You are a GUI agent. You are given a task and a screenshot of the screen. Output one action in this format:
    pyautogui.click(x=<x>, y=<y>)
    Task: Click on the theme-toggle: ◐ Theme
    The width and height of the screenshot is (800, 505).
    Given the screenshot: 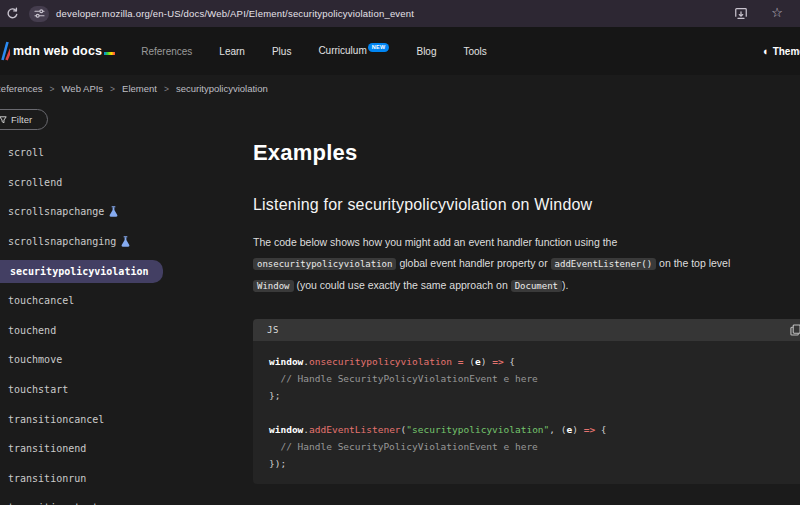 What is the action you would take?
    pyautogui.click(x=782, y=51)
    